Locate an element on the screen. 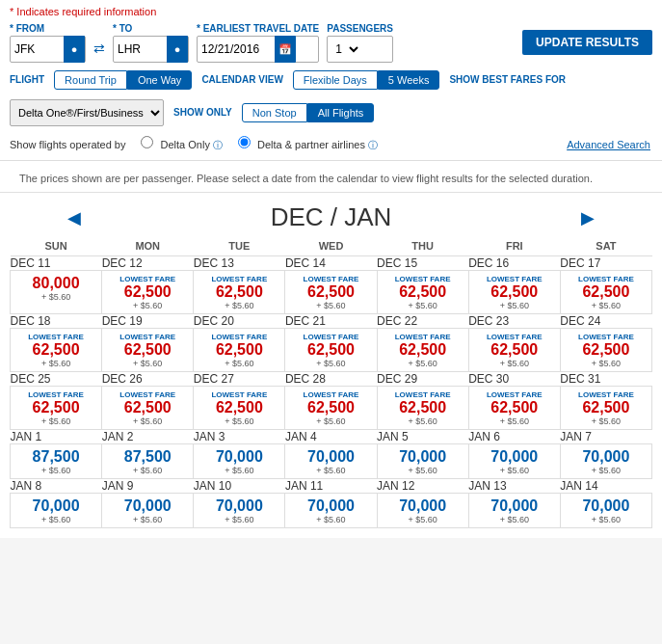 Image resolution: width=662 pixels, height=644 pixels. delta-only-radio-label: Delta Only ⓘ is located at coordinates (181, 145).